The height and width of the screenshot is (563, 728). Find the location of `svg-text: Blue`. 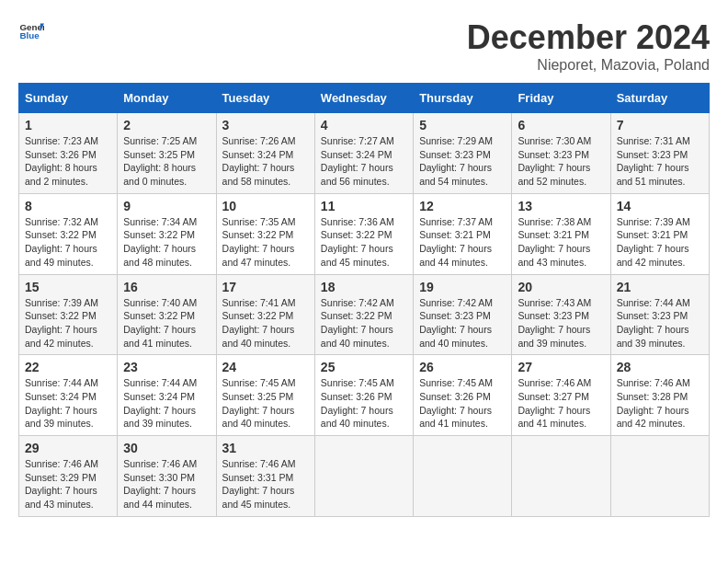

svg-text: Blue is located at coordinates (29, 35).